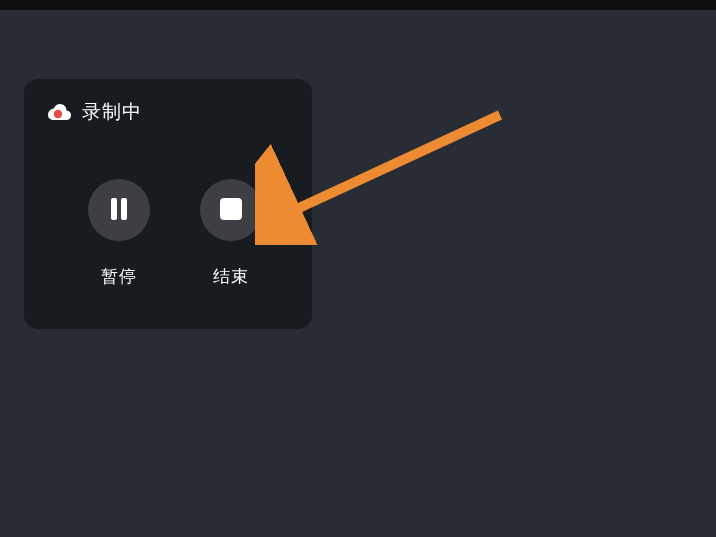  What do you see at coordinates (119, 210) in the screenshot?
I see `pause-button` at bounding box center [119, 210].